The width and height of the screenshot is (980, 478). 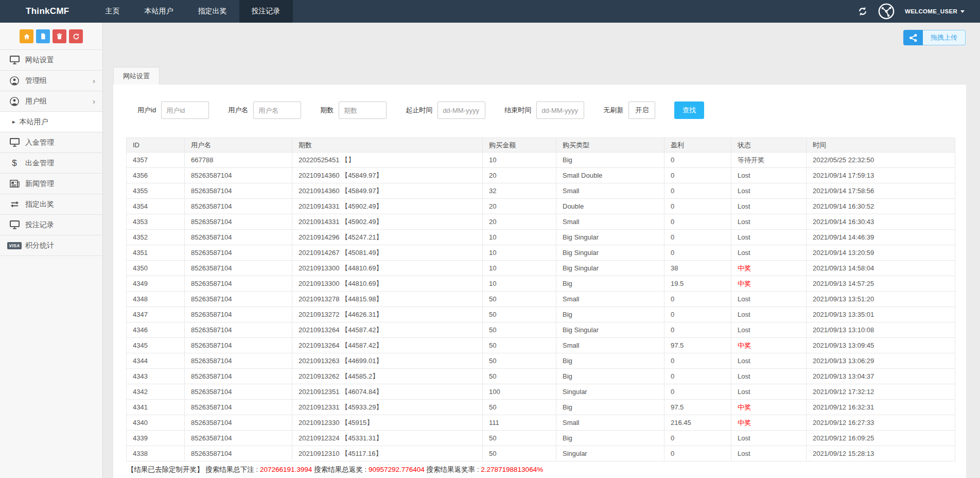 What do you see at coordinates (944, 38) in the screenshot?
I see `upload-label: 拖拽上传` at bounding box center [944, 38].